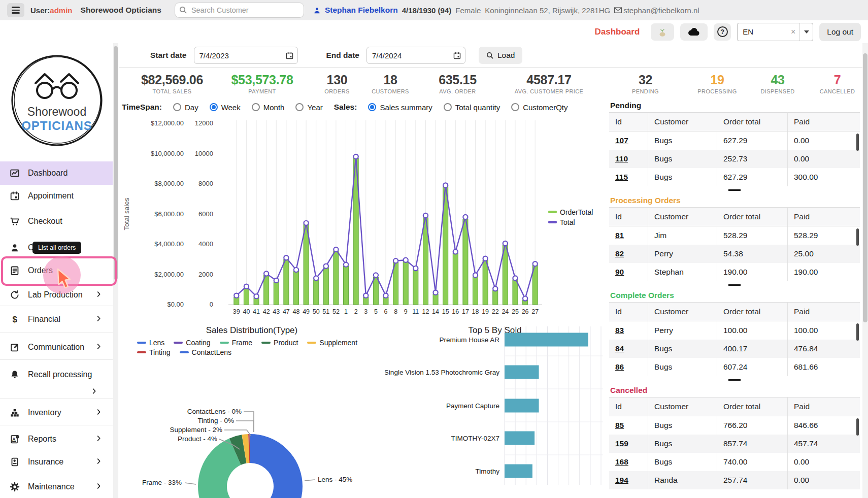 The height and width of the screenshot is (498, 868). I want to click on legend-item-product: Product, so click(280, 343).